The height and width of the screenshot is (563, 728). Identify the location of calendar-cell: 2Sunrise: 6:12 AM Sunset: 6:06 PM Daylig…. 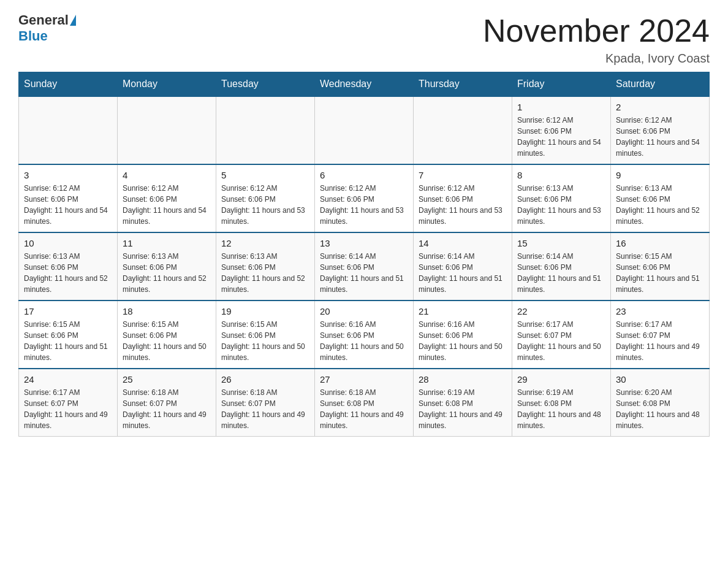
(661, 130).